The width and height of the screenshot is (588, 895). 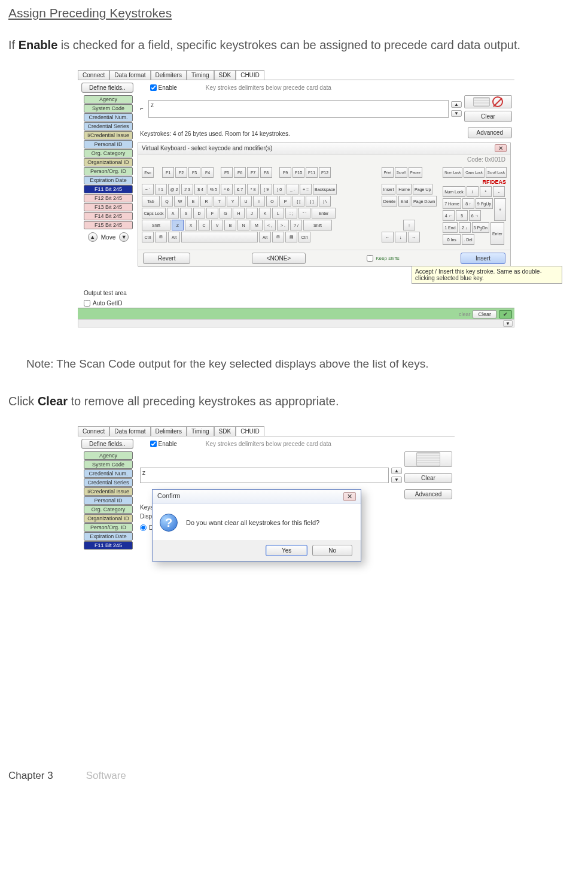 What do you see at coordinates (108, 456) in the screenshot?
I see `field-item: Agency` at bounding box center [108, 456].